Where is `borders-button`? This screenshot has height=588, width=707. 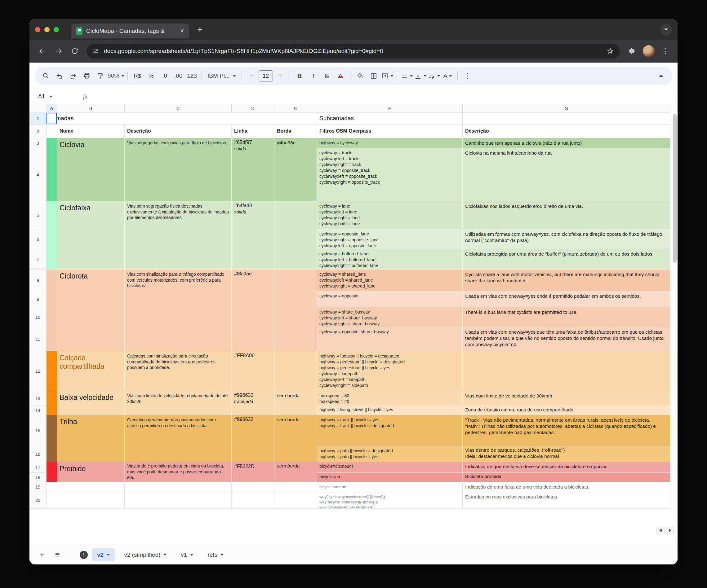
borders-button is located at coordinates (374, 76).